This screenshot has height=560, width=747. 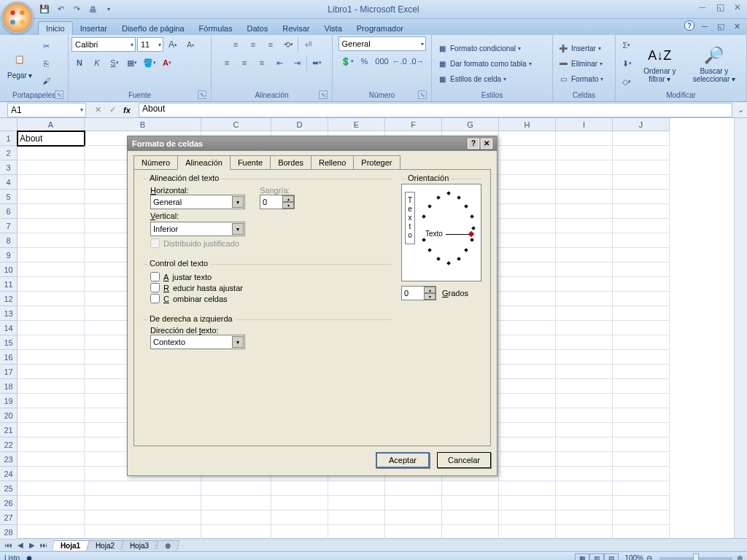 What do you see at coordinates (140, 545) in the screenshot?
I see `sheet-tab-hoja3: Hoja3` at bounding box center [140, 545].